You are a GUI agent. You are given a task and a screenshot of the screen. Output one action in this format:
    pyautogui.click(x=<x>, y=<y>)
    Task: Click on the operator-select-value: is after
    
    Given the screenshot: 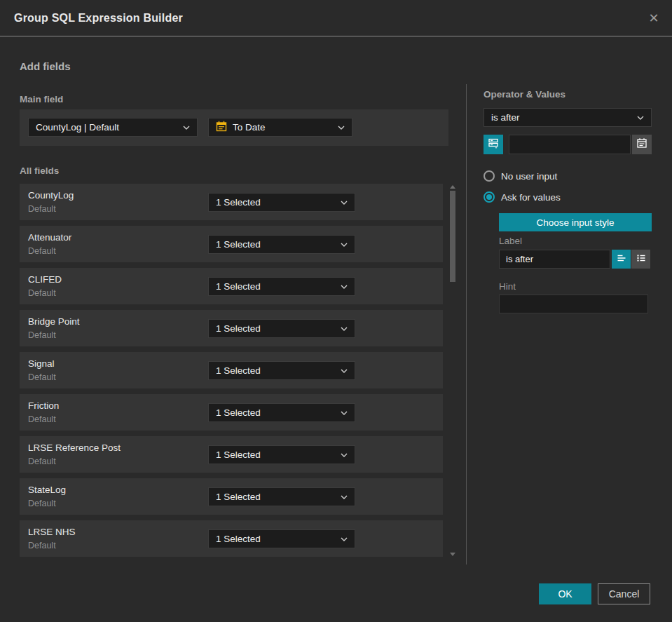 What is the action you would take?
    pyautogui.click(x=506, y=118)
    